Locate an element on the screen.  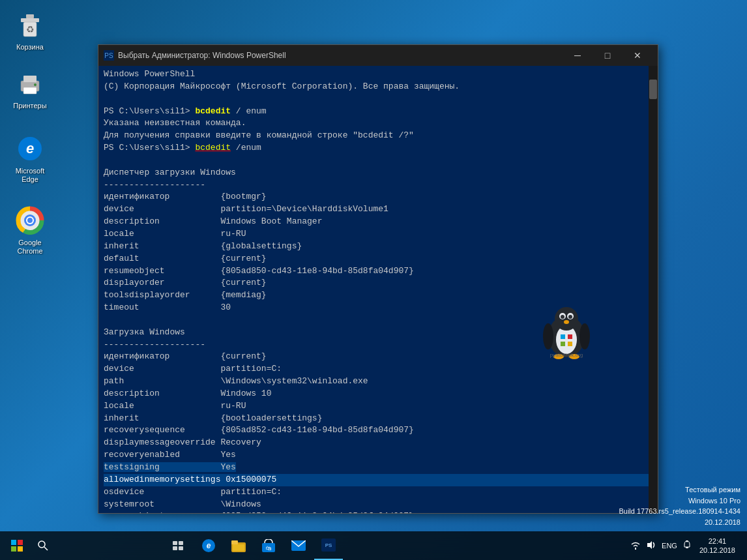
recycle-bin-icon: ♻ is located at coordinates (30, 25).